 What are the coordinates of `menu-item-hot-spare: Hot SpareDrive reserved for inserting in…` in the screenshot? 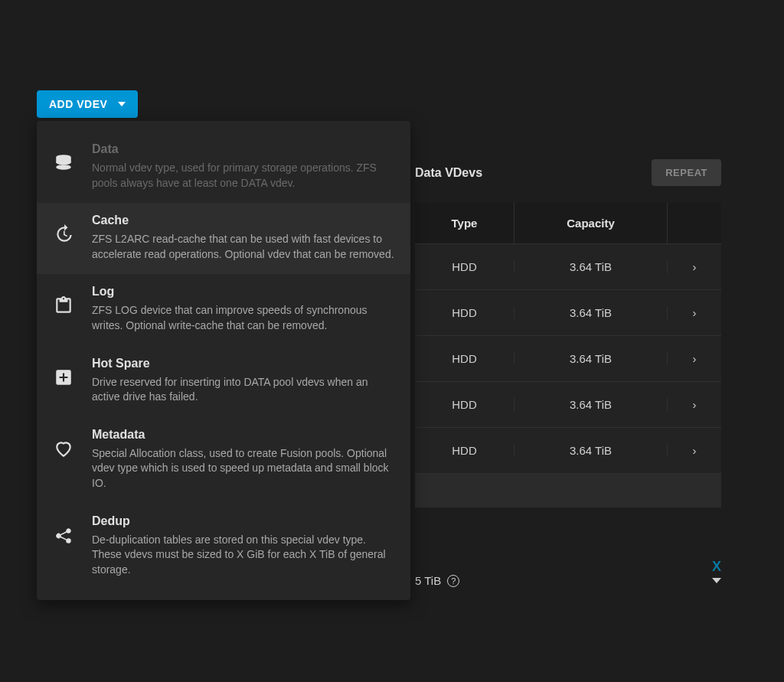 It's located at (224, 381).